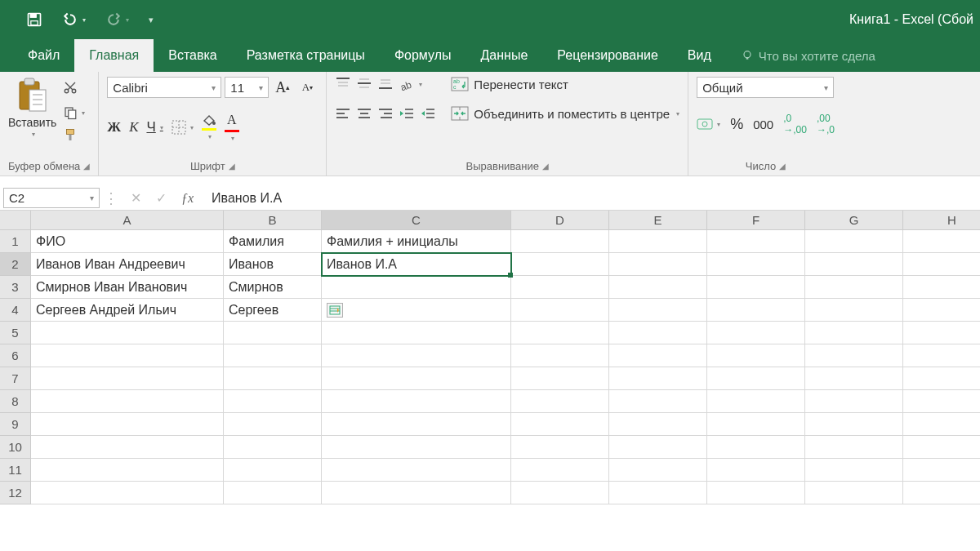  Describe the element at coordinates (343, 85) in the screenshot. I see `align-top-button` at that location.